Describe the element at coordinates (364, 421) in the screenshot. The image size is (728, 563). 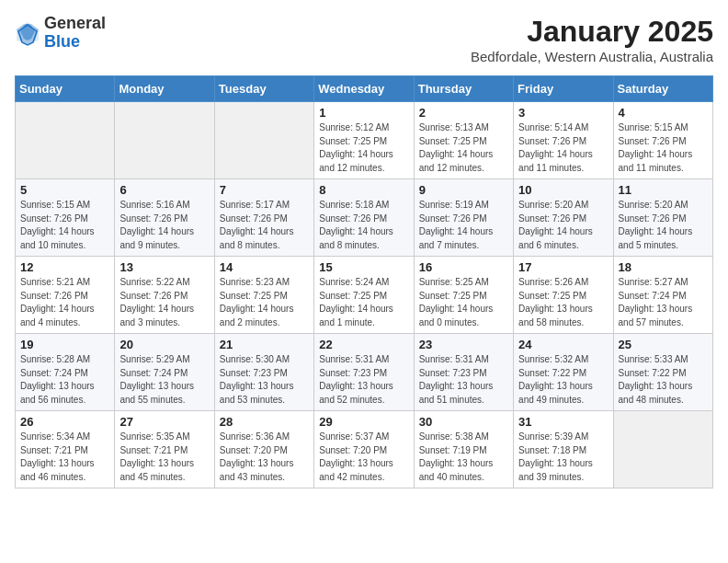
I see `day-number: 29` at that location.